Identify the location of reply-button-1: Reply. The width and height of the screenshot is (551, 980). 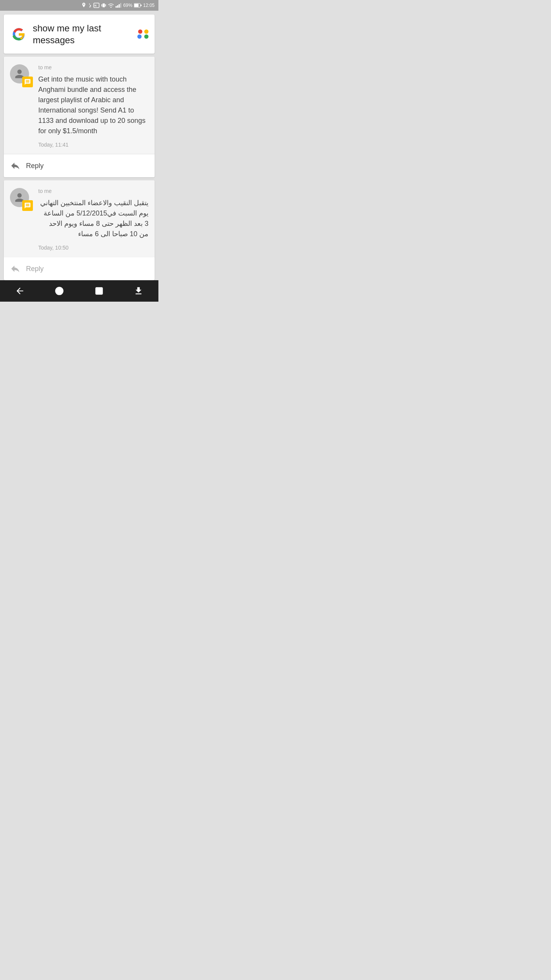
(79, 165).